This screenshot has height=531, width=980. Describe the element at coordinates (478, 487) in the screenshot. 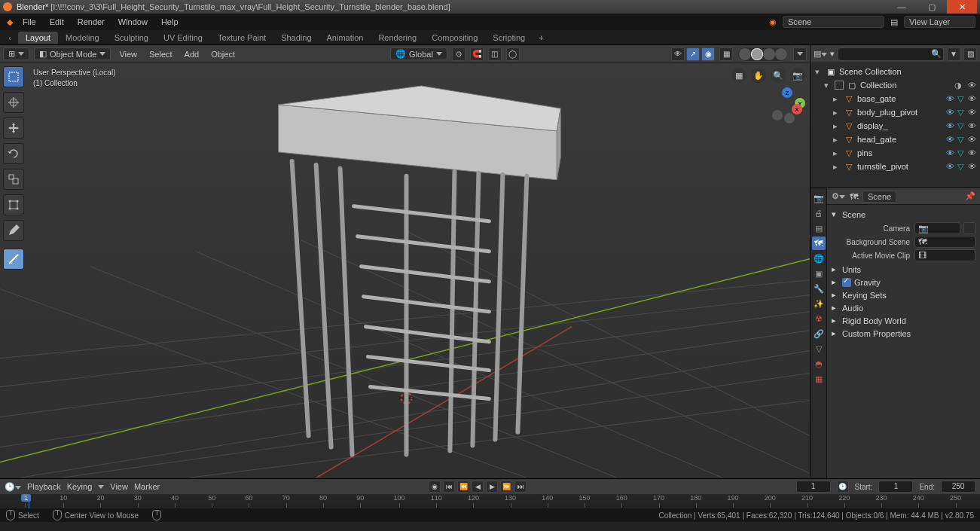

I see `play-reverse-button: ◀` at that location.